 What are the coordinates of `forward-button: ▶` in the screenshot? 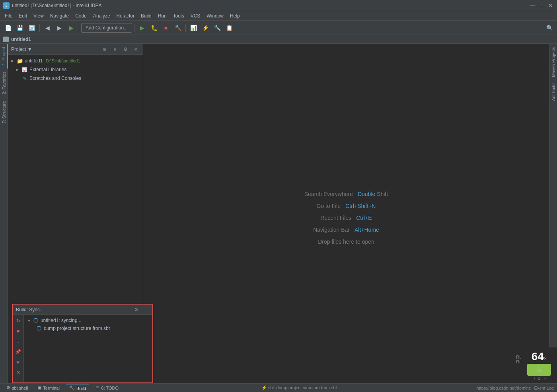 It's located at (59, 28).